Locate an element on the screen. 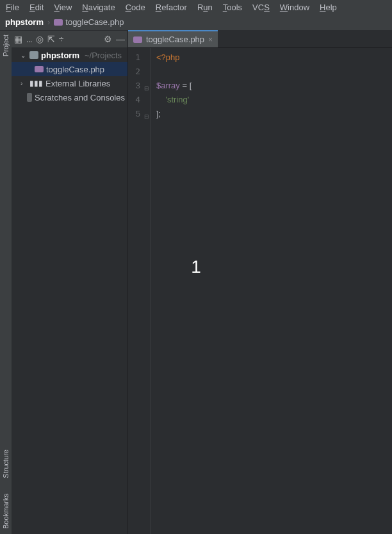 The image size is (392, 534). project-tree: ⌄ phpstorm ~/Projects toggleCase.php › ▮… is located at coordinates (69, 76).